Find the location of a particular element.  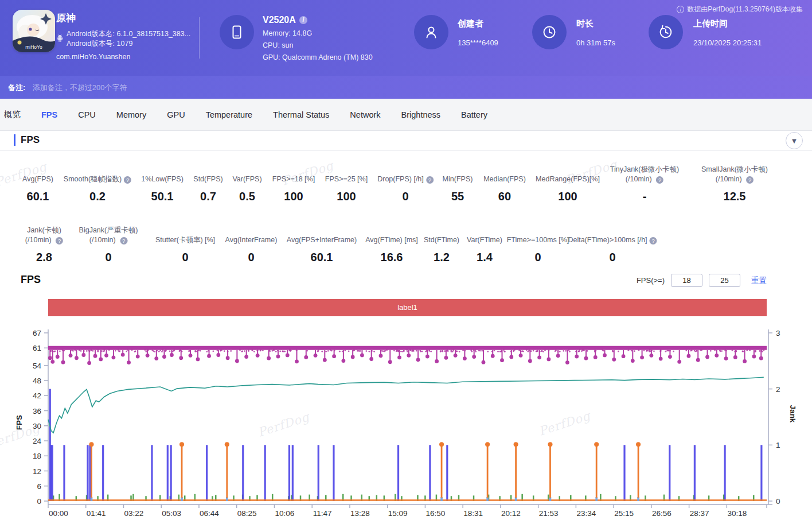

svg-text: 48 is located at coordinates (37, 381).